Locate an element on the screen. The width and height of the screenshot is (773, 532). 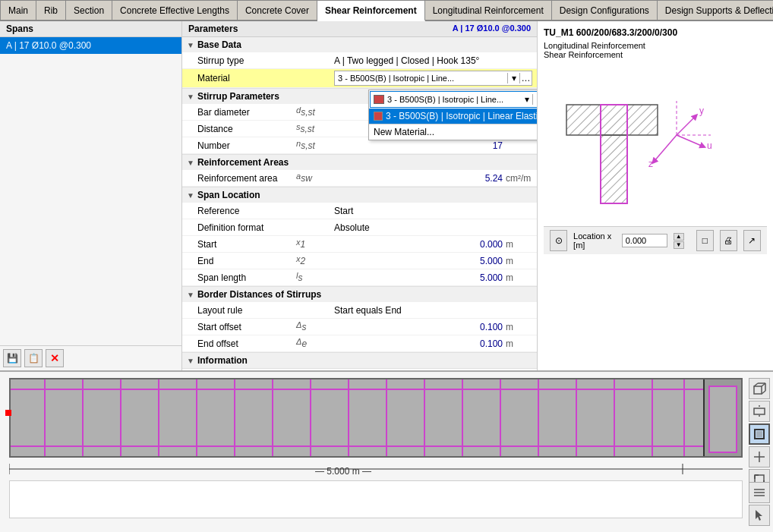
param-value-end: 5.000 is located at coordinates (420, 261).